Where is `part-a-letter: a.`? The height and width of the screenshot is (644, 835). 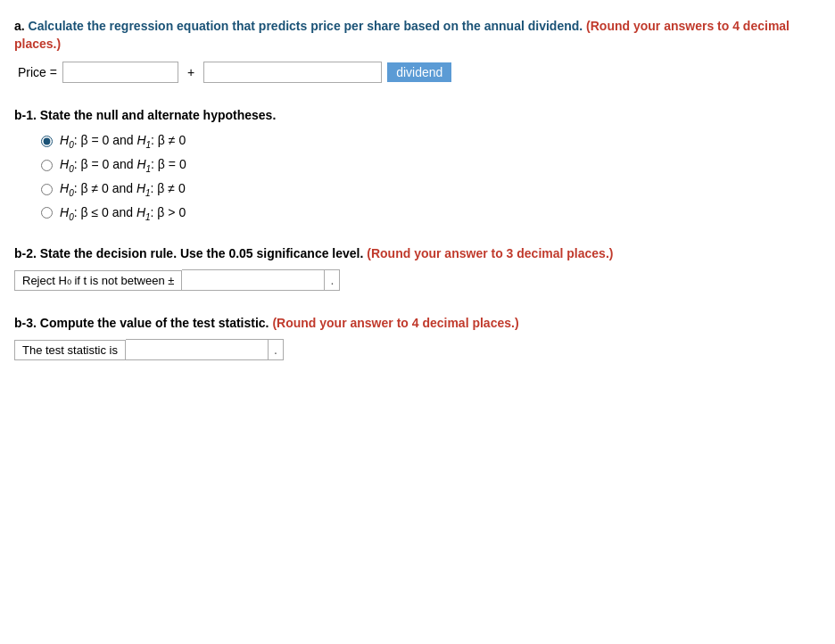
part-a-letter: a. is located at coordinates (20, 26).